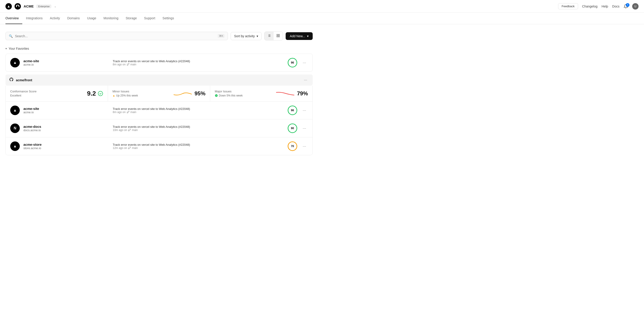 The width and height of the screenshot is (644, 316). What do you see at coordinates (229, 91) in the screenshot?
I see `stat-major-label: Major Issues` at bounding box center [229, 91].